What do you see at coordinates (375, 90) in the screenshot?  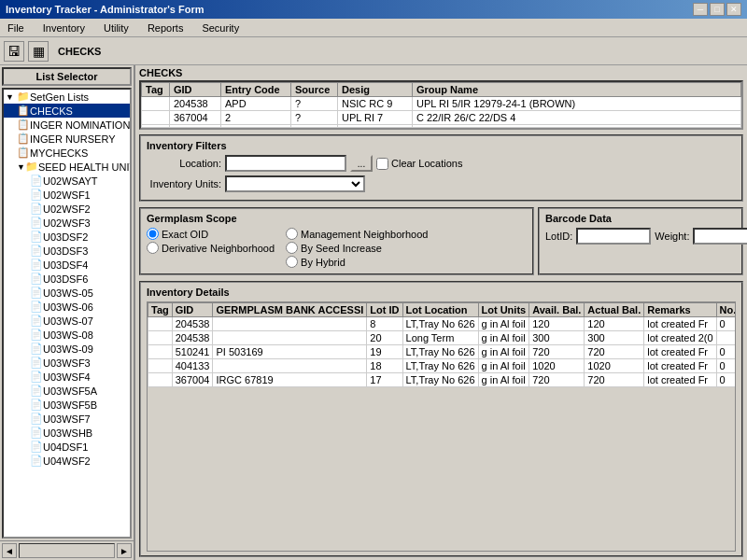 I see `col-desig: Desig` at bounding box center [375, 90].